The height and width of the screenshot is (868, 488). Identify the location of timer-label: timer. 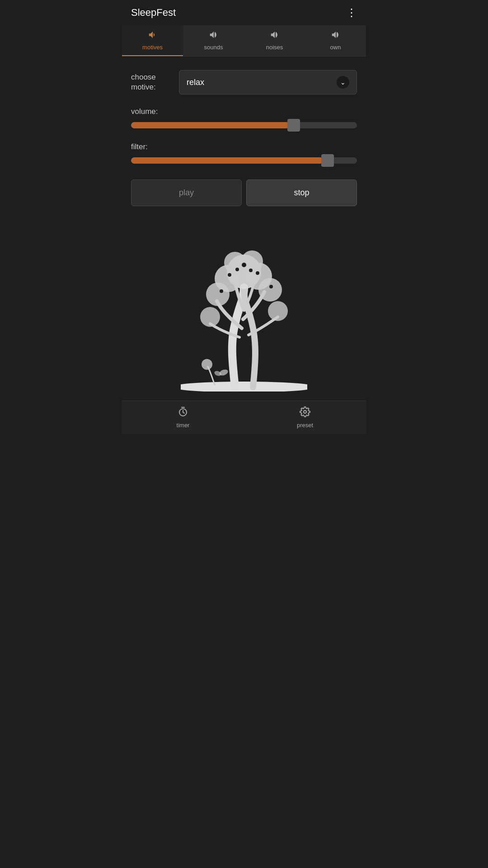
(183, 425).